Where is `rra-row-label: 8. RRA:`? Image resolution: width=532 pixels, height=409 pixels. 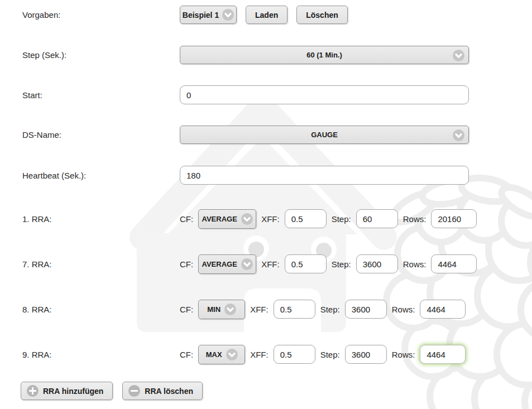 rra-row-label: 8. RRA: is located at coordinates (101, 309).